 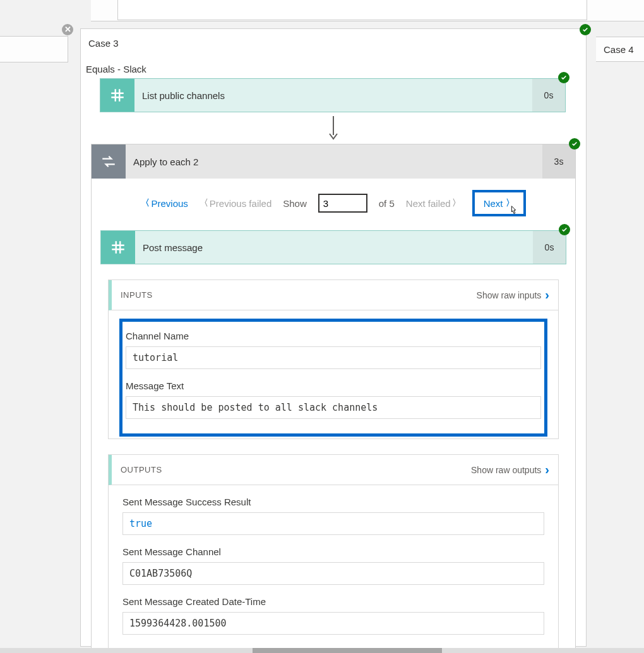 I want to click on sent-channel-label: Sent Message Channel, so click(x=333, y=551).